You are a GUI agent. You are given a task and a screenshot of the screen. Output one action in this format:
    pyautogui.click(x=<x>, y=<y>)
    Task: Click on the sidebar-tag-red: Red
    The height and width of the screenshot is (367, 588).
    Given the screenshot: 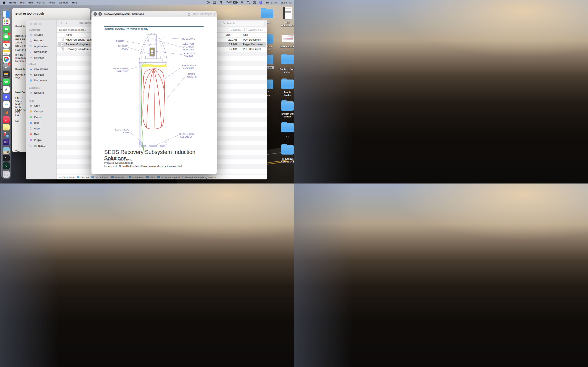 What is the action you would take?
    pyautogui.click(x=41, y=134)
    